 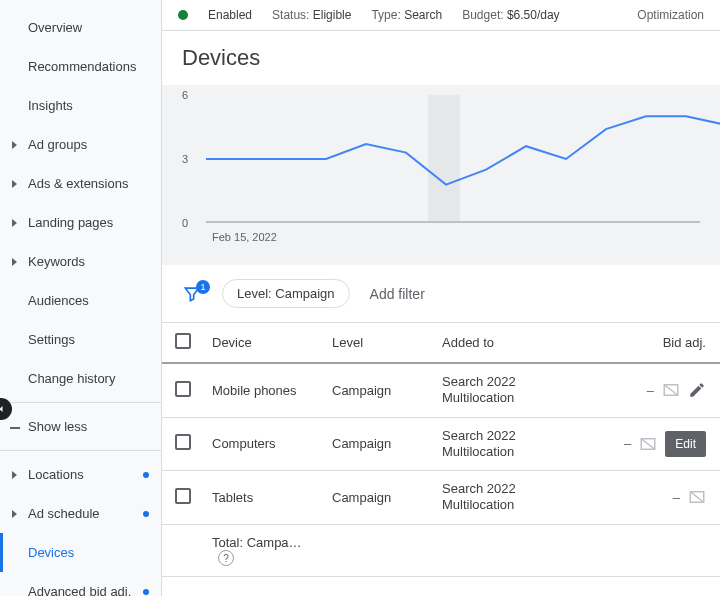 What do you see at coordinates (80, 66) in the screenshot?
I see `sidebar-item-recommendations: Recommendations` at bounding box center [80, 66].